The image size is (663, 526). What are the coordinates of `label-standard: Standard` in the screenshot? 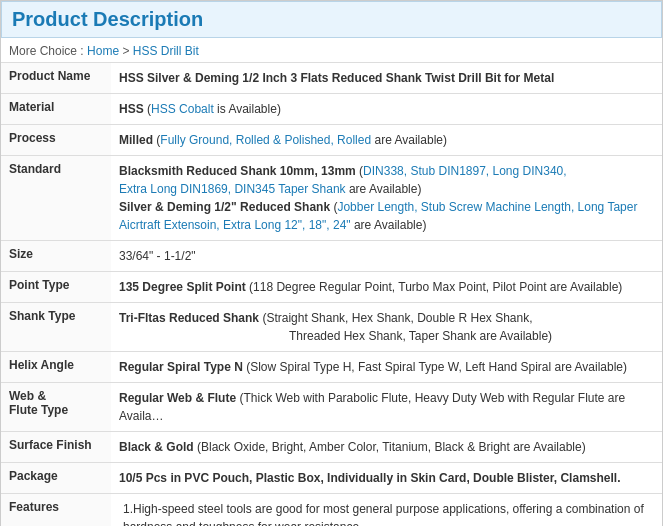 It's located at (56, 198).